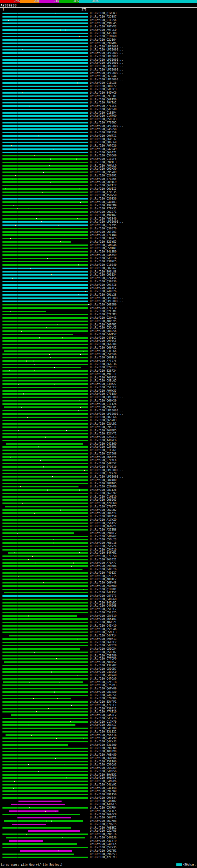 The image size is (197, 868). What do you see at coordinates (98, 543) in the screenshot?
I see `hit-row: UniRef100_A66U16` at bounding box center [98, 543].